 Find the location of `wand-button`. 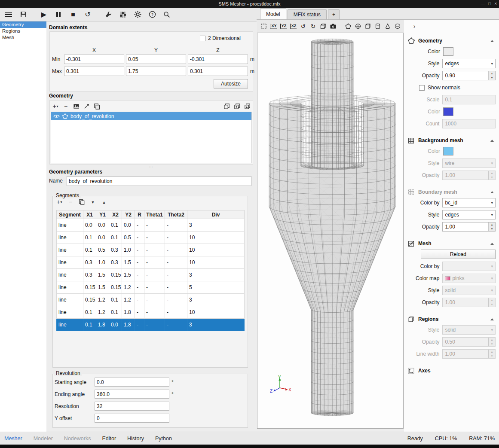

wand-button is located at coordinates (86, 106).